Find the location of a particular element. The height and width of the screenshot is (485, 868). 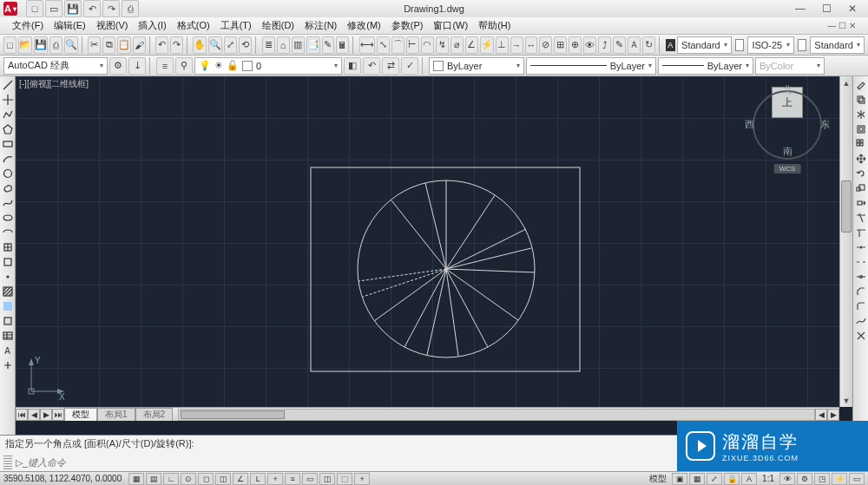

dimtedit-icon: Ａ is located at coordinates (634, 45).